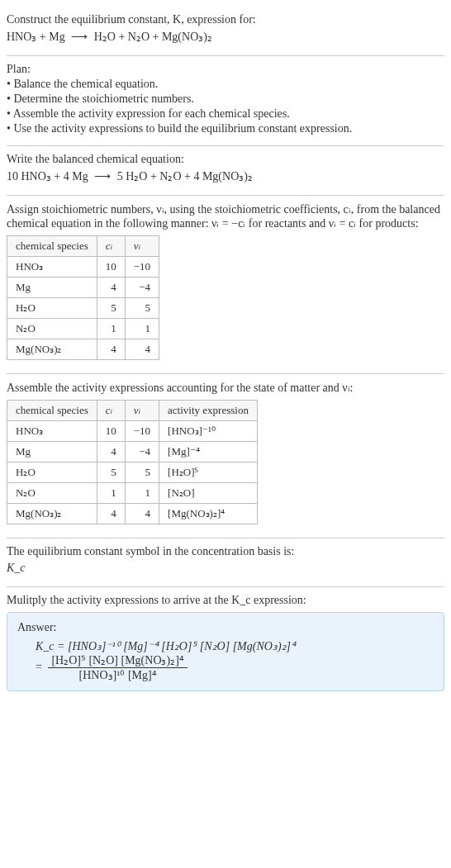  I want to click on table-row: Mg 4 −4 [Mg]⁻⁴, so click(132, 453).